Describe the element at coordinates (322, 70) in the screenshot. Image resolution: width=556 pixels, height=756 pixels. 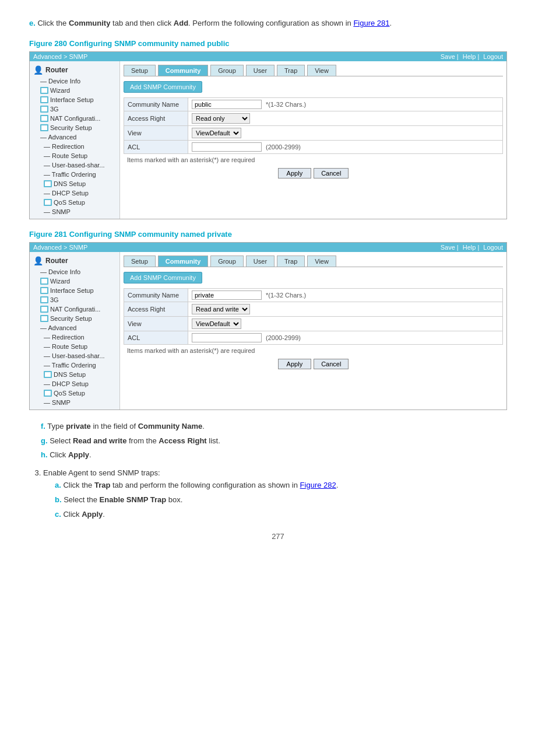
I see `tab-view-280: View` at that location.